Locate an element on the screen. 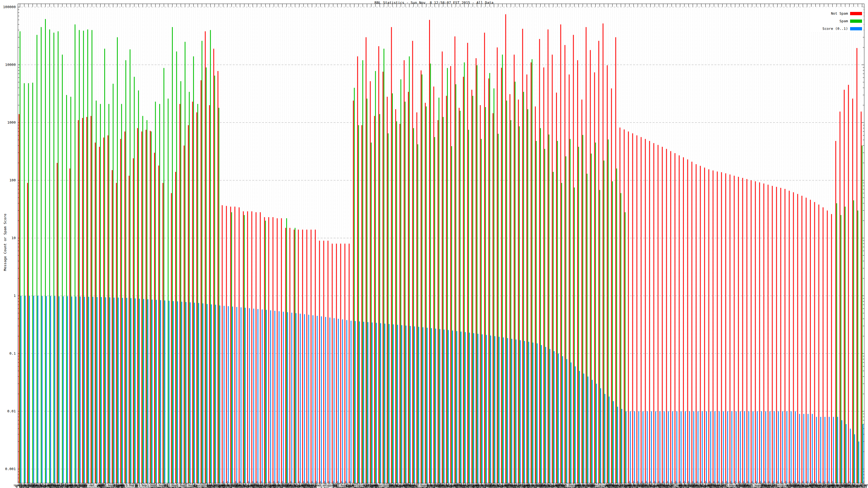 This screenshot has height=488, width=868. svg-text: 10 is located at coordinates (13, 238).